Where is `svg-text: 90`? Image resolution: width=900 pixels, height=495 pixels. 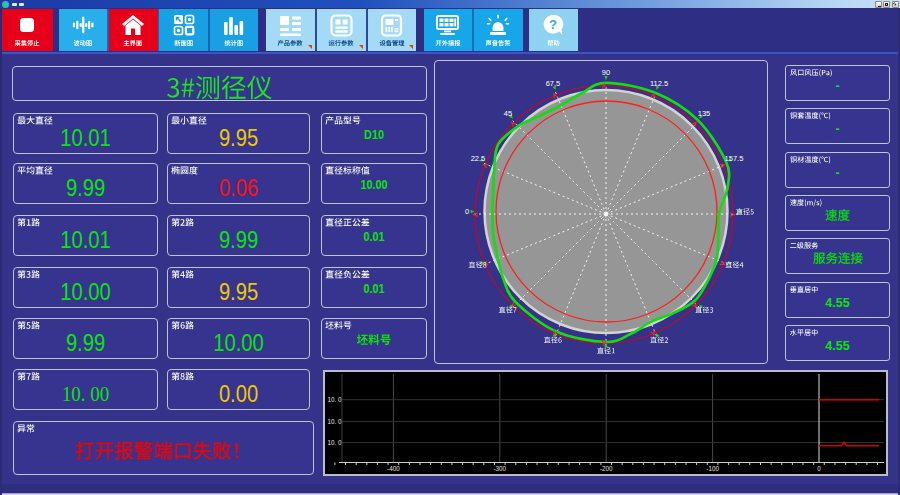 svg-text: 90 is located at coordinates (606, 72).